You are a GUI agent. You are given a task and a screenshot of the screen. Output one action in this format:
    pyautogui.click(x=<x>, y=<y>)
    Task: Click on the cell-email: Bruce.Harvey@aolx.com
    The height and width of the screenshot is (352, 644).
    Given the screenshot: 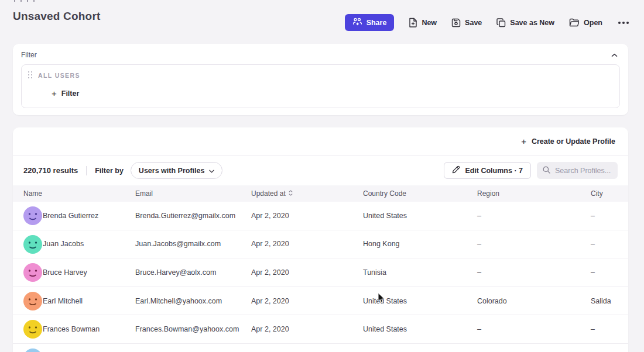 What is the action you would take?
    pyautogui.click(x=176, y=272)
    